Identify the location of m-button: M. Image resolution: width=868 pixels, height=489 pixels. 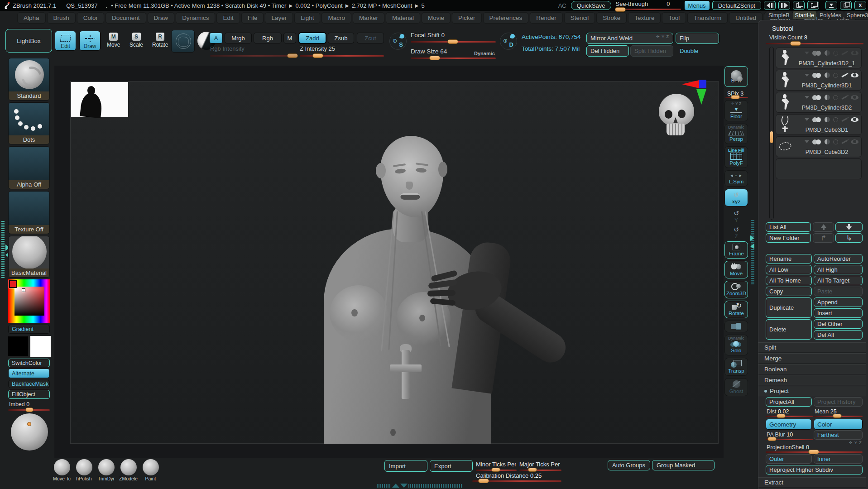
(290, 38).